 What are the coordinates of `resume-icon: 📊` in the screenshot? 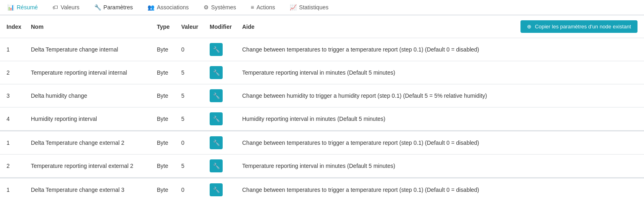 It's located at (11, 7).